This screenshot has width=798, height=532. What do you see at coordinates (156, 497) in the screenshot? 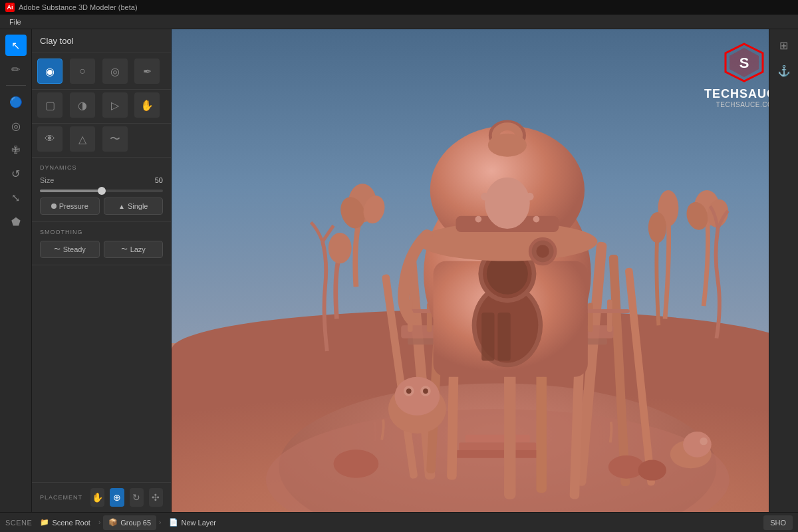
I see `snap-placement-btn: ✣` at bounding box center [156, 497].